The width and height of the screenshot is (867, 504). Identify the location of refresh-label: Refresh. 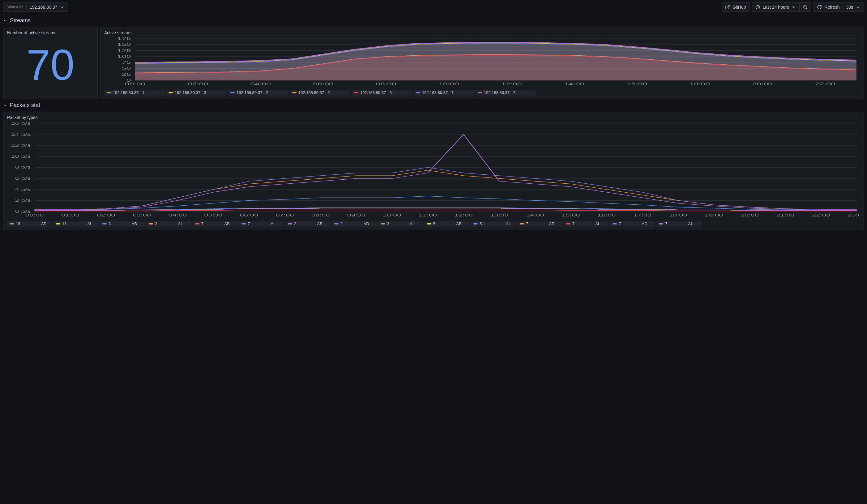
(832, 7).